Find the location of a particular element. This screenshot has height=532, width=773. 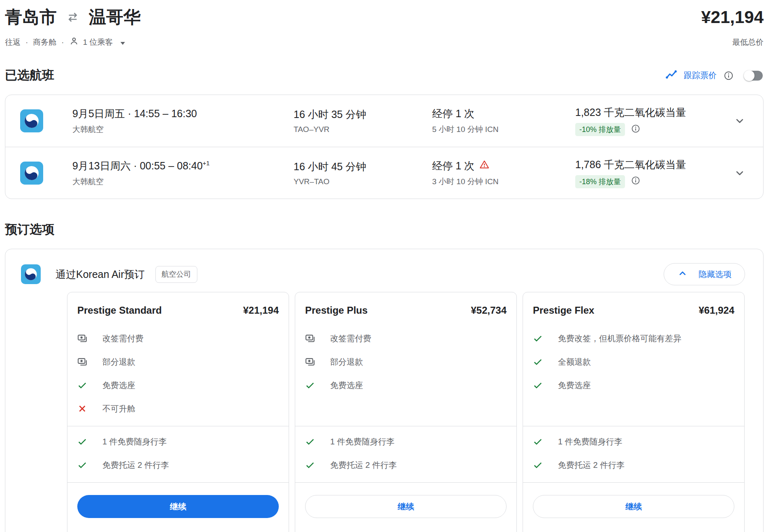

flight-route: TAO–YVR is located at coordinates (363, 130).